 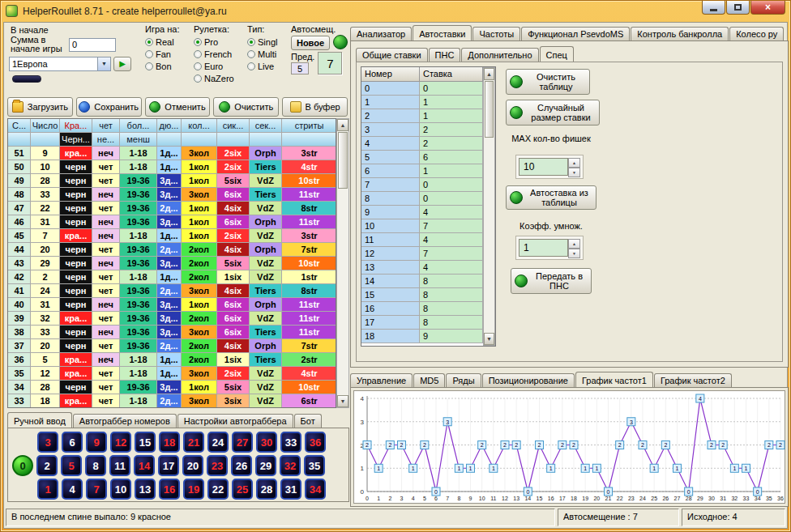 What do you see at coordinates (268, 42) in the screenshot?
I see `radio-singl: Singl` at bounding box center [268, 42].